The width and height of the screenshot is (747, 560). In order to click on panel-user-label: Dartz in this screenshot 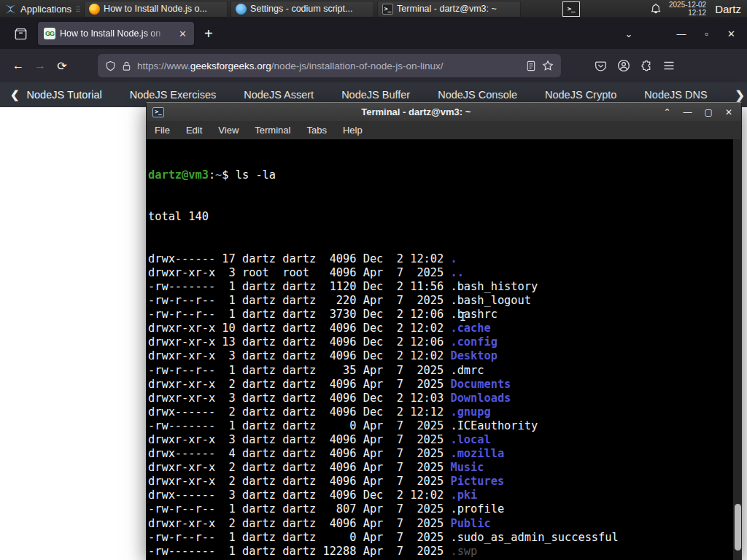, I will do `click(728, 9)`.